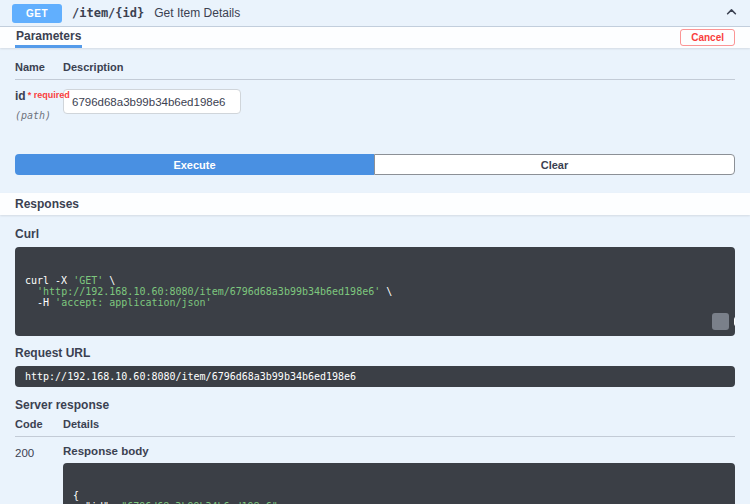 This screenshot has width=750, height=504. What do you see at coordinates (375, 14) in the screenshot?
I see `operation-summary-bar: GET /item/{id} Get Item Details` at bounding box center [375, 14].